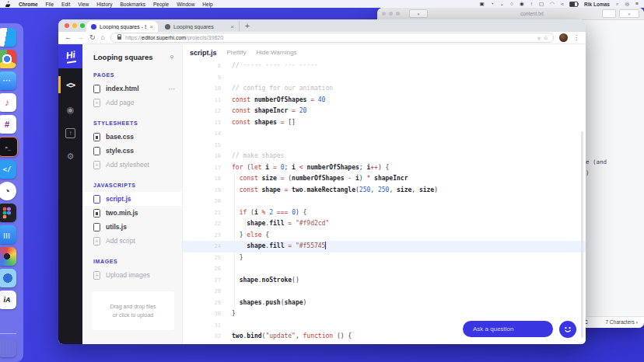 This screenshot has width=644, height=362. What do you see at coordinates (8, 103) in the screenshot?
I see `dock-icon-music: ♪` at bounding box center [8, 103].